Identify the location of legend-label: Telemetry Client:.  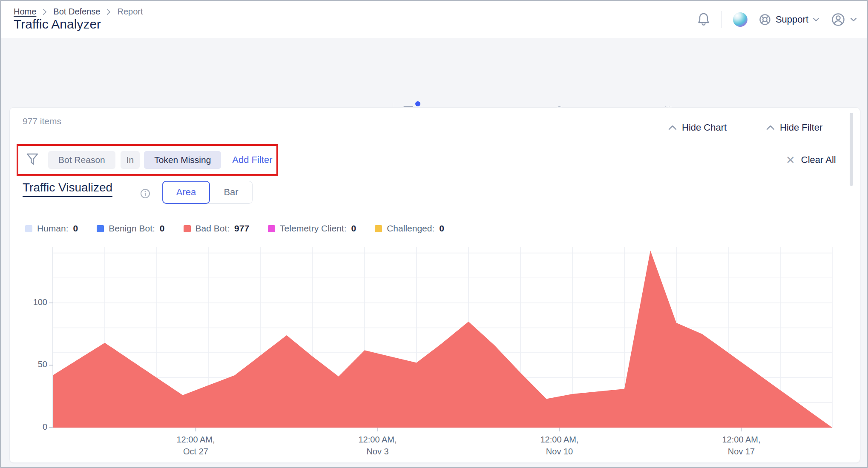
(313, 228).